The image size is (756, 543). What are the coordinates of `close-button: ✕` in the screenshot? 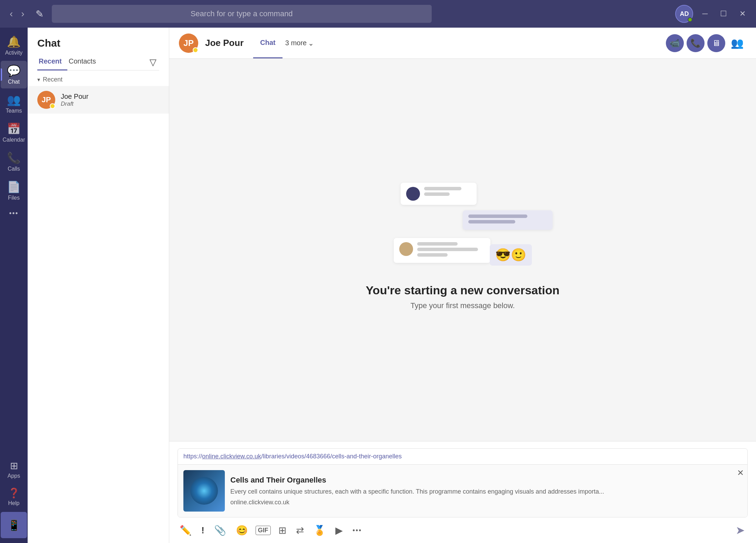 It's located at (743, 14).